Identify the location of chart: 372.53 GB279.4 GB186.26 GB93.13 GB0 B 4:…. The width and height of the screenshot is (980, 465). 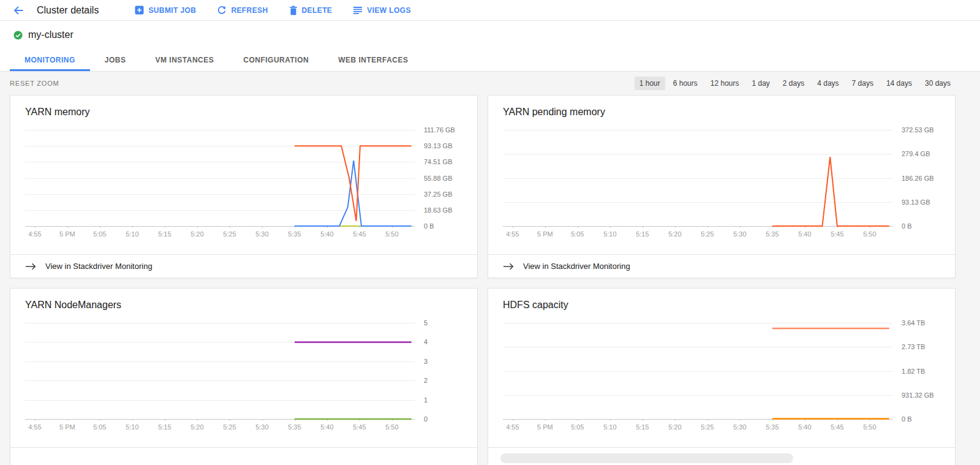
(722, 184).